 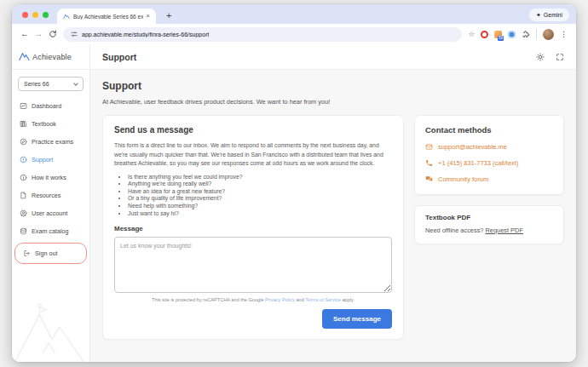 I want to click on extension-blue-icon, so click(x=511, y=34).